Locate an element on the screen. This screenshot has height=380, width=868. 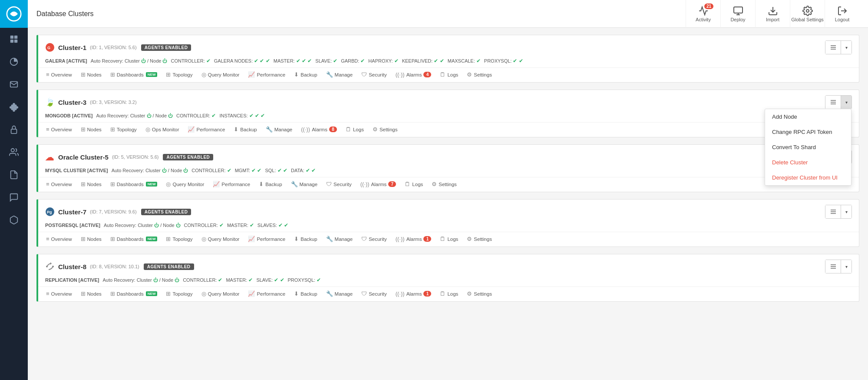
nav-security-8: 🛡 Security is located at coordinates (374, 294).